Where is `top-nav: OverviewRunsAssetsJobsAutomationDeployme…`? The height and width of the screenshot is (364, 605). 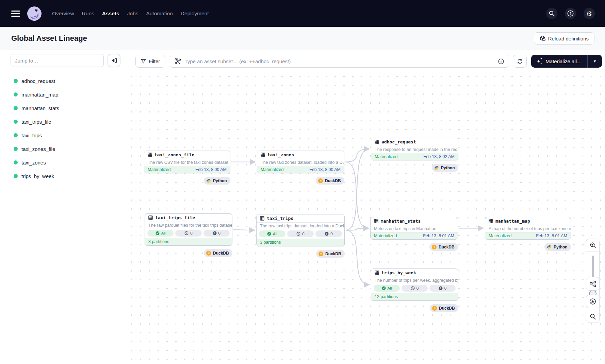 top-nav: OverviewRunsAssetsJobsAutomationDeployme… is located at coordinates (302, 14).